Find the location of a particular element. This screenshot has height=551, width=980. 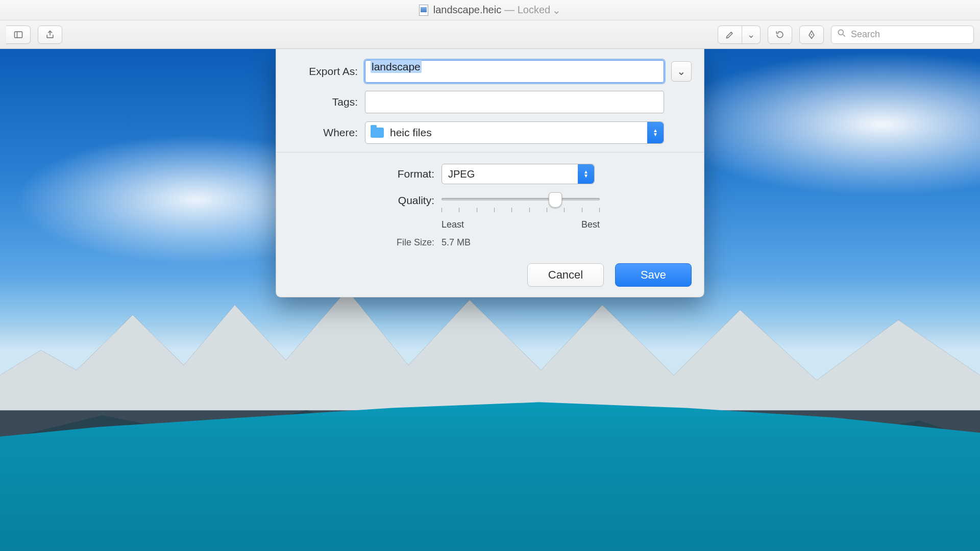

export-as-input: landscape is located at coordinates (514, 71).